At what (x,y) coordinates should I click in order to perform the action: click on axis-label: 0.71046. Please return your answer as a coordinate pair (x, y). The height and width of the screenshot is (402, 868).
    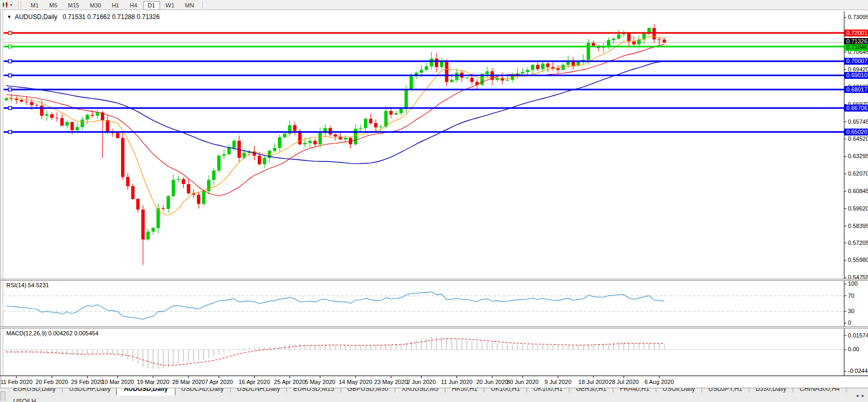
    Looking at the image, I should click on (857, 47).